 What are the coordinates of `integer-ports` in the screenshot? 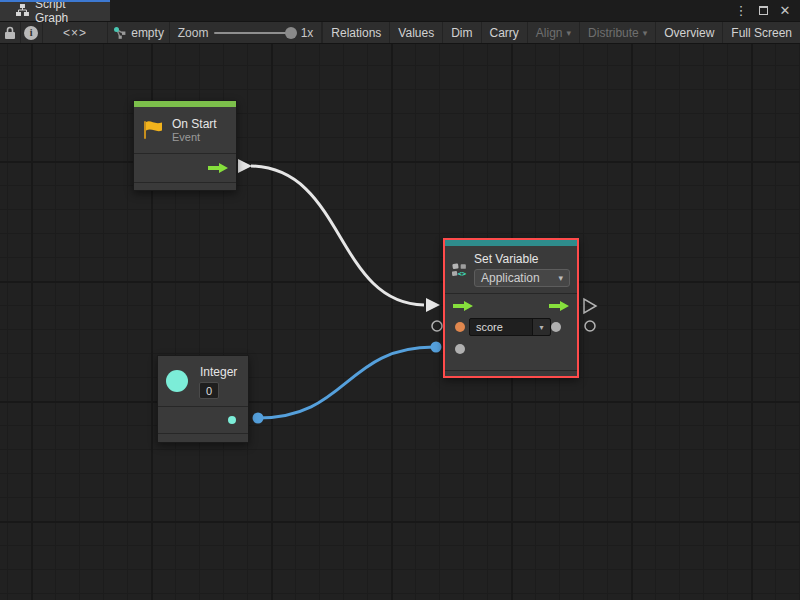 It's located at (203, 420).